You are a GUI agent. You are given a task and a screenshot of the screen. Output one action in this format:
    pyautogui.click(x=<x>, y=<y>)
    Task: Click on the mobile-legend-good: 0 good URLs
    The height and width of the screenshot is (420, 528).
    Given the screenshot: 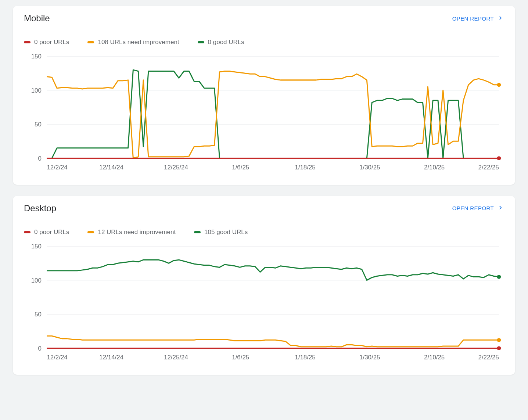 What is the action you would take?
    pyautogui.click(x=221, y=42)
    